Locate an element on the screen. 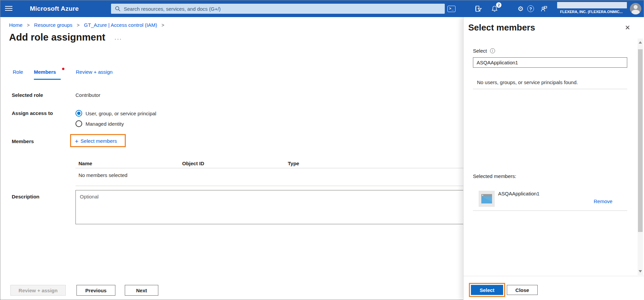  tab-role: Role is located at coordinates (18, 74).